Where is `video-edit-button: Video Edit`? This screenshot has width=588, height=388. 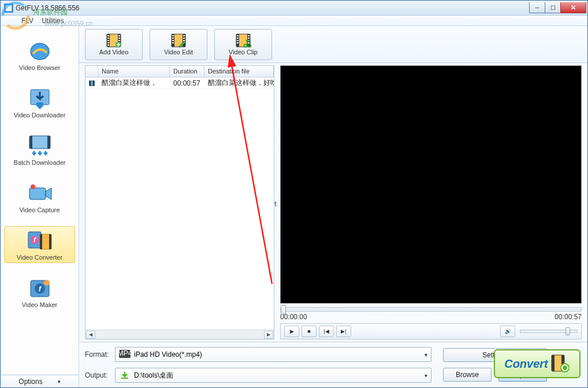 video-edit-button: Video Edit is located at coordinates (178, 45).